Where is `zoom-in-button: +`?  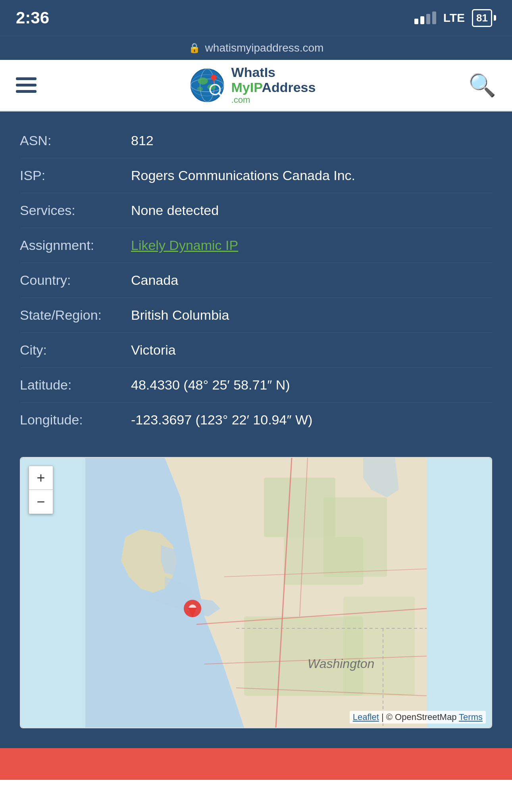 zoom-in-button: + is located at coordinates (41, 478).